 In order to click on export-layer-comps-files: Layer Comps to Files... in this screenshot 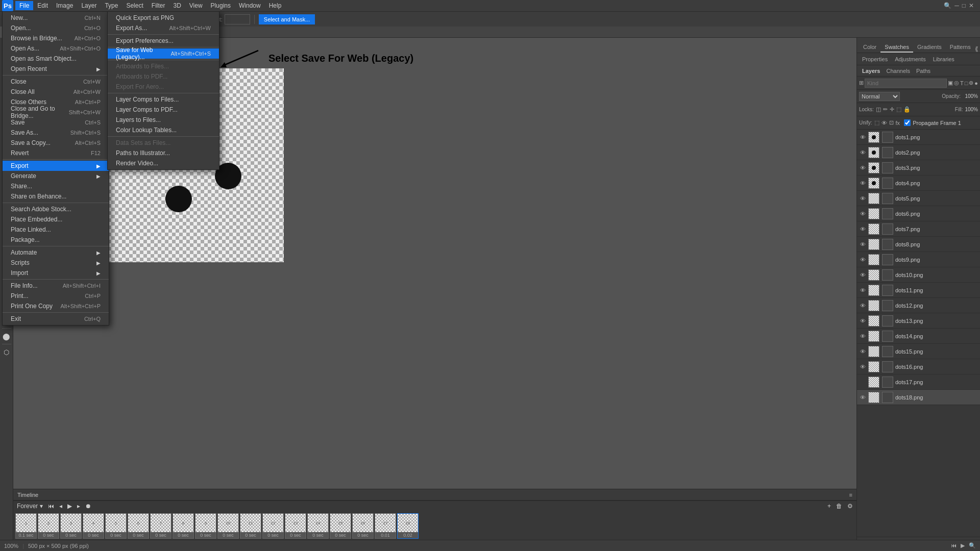, I will do `click(163, 99)`.